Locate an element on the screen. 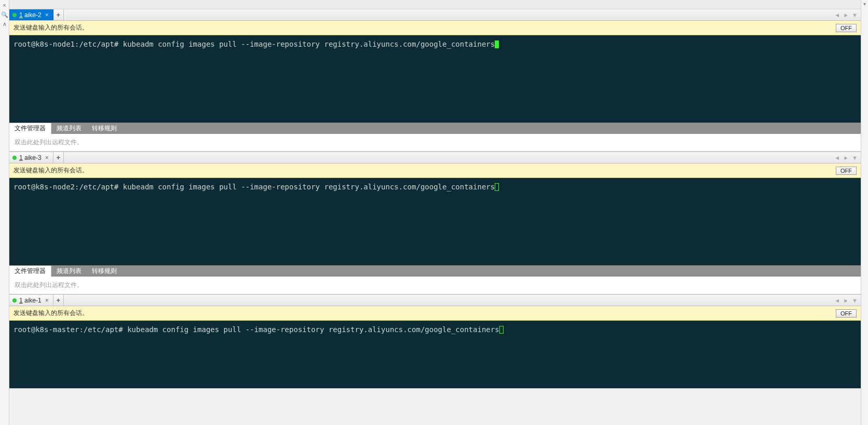  tab-strip: 1 aike-2 × + ◄ ► ▼ is located at coordinates (435, 15).